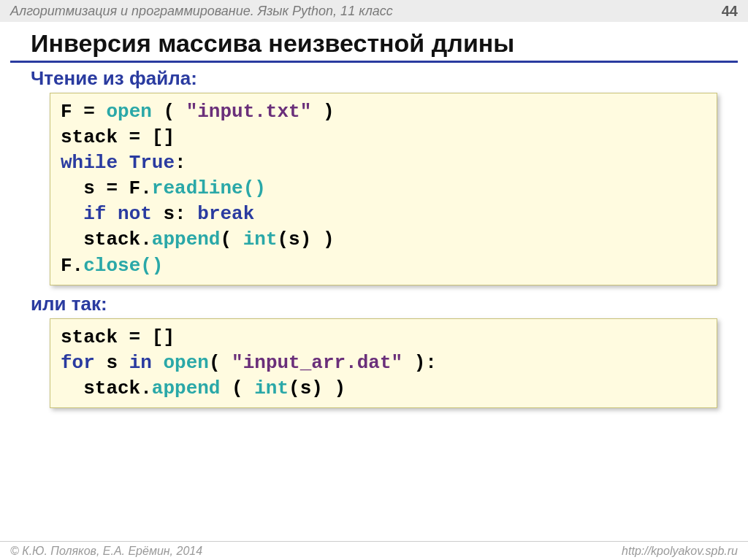 The width and height of the screenshot is (748, 560). Describe the element at coordinates (140, 363) in the screenshot. I see `kw-in: in` at that location.